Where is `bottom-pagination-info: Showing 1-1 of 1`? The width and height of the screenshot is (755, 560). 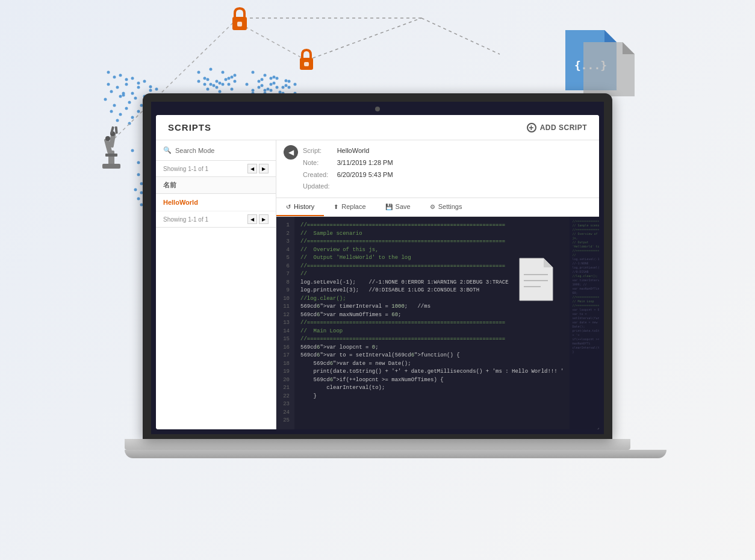 bottom-pagination-info: Showing 1-1 of 1 is located at coordinates (185, 219).